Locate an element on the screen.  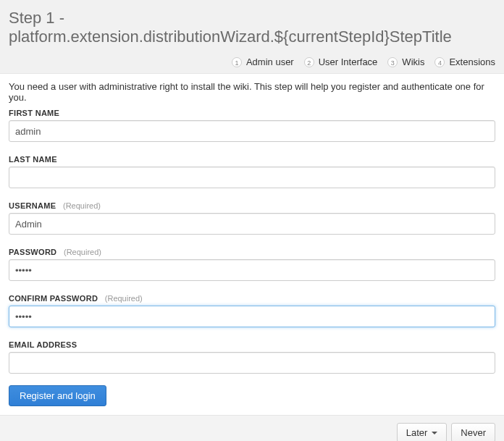
username-required: (Required) is located at coordinates (82, 206).